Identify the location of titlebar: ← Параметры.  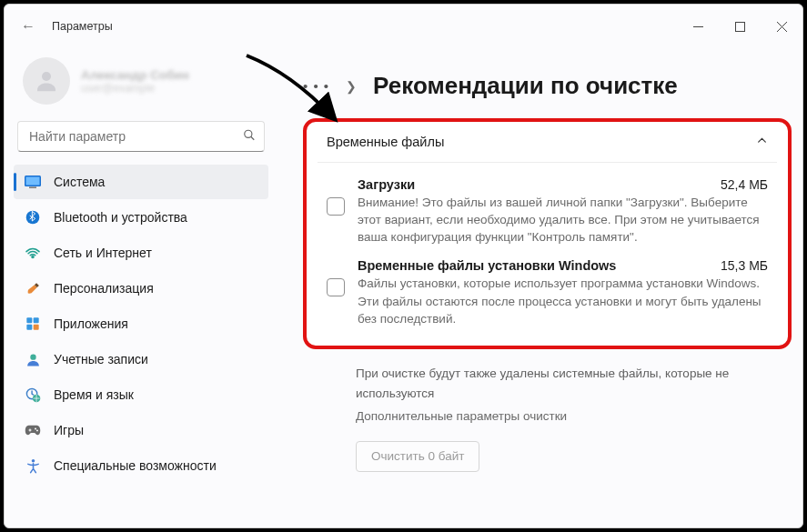
(404, 26).